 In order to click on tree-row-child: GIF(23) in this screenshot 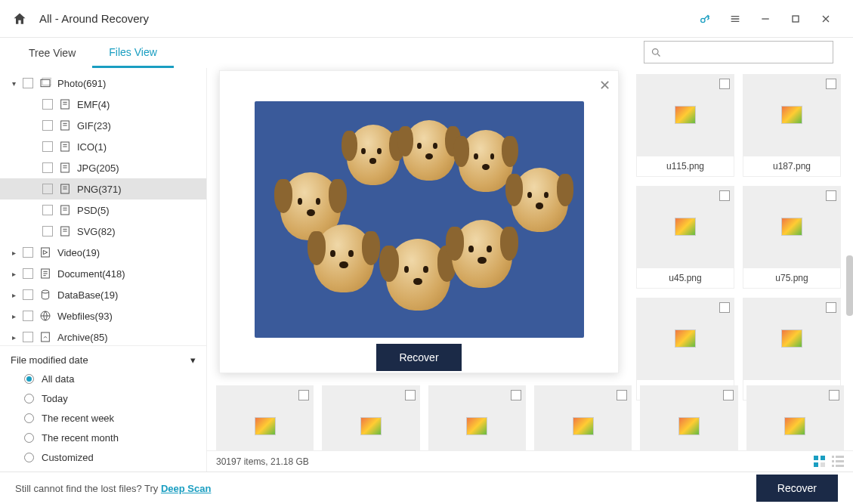, I will do `click(103, 125)`.